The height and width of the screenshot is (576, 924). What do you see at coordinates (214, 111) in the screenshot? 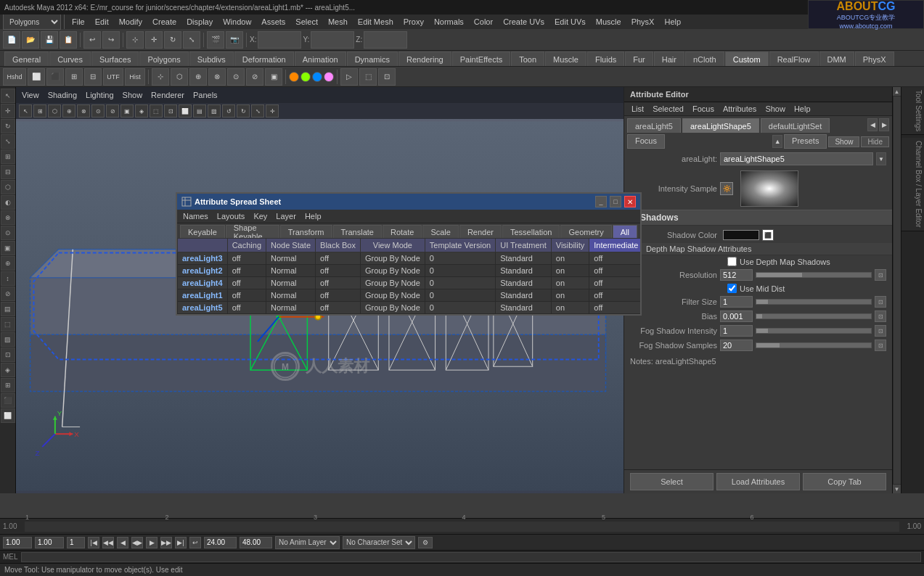
I see `vp-btn14: ▨` at bounding box center [214, 111].